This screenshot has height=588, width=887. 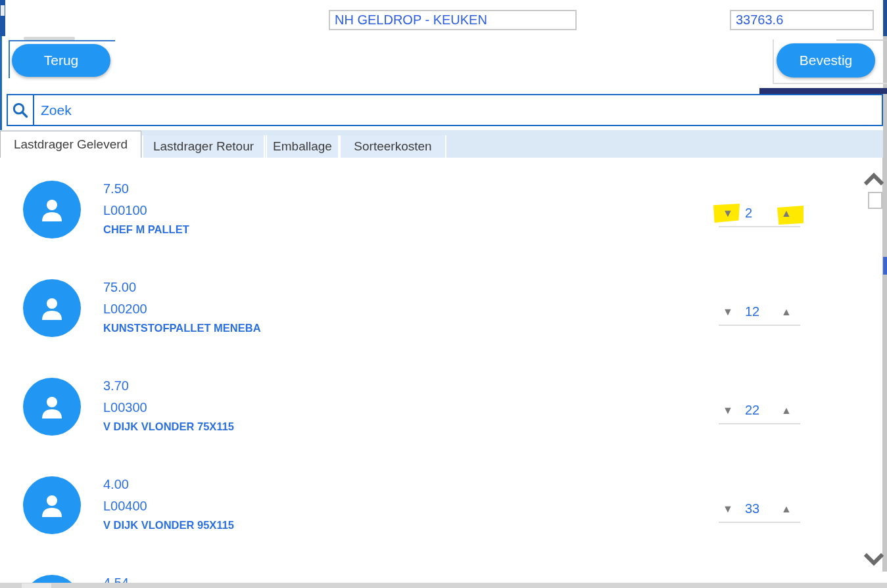 What do you see at coordinates (882, 365) in the screenshot?
I see `list-scrollbar-track` at bounding box center [882, 365].